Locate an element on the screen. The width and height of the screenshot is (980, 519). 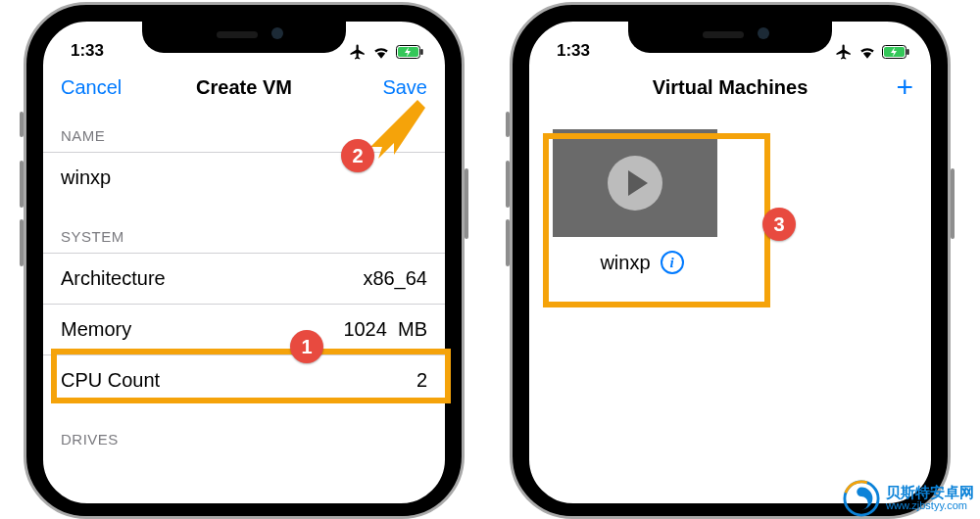
watermark-text-cn: 贝斯特安卓网 is located at coordinates (930, 493).